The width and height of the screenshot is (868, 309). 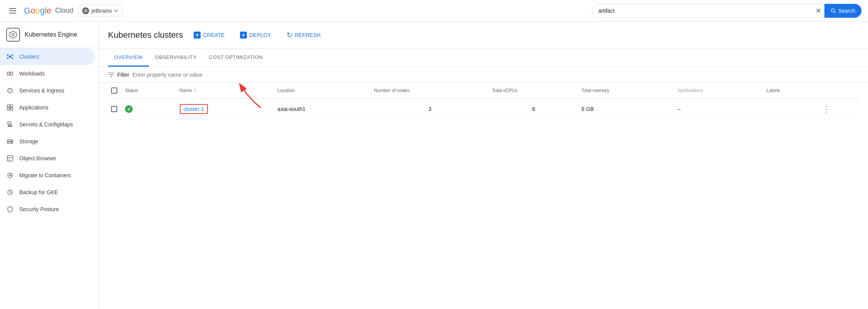 I want to click on sidebar-item-services-ingress: Services & Ingress, so click(x=48, y=91).